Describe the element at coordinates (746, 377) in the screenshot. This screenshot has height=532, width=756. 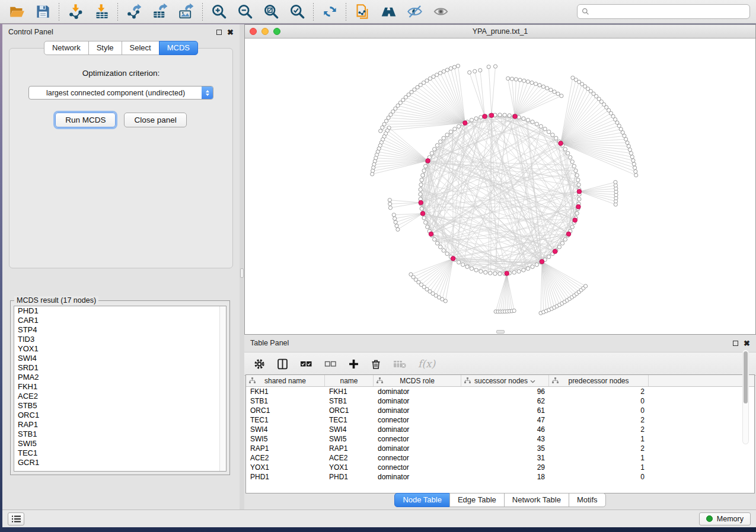
I see `table-scrollbar-thumb` at that location.